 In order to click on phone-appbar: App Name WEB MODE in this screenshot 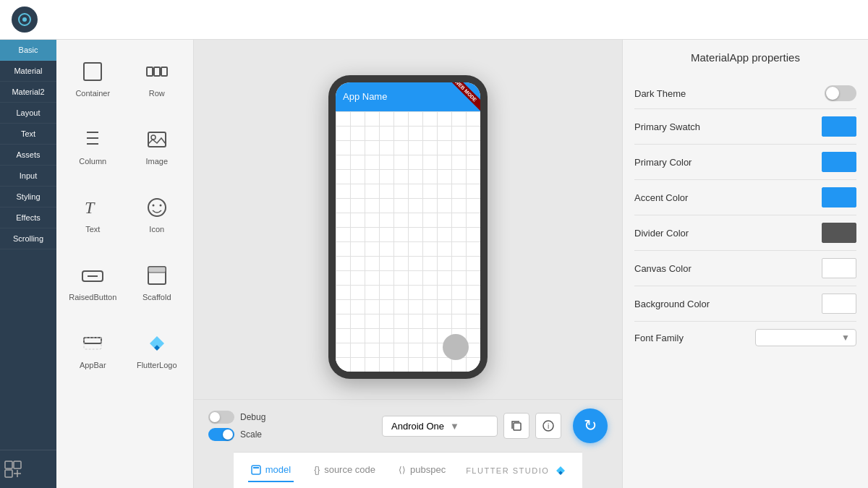, I will do `click(408, 97)`.